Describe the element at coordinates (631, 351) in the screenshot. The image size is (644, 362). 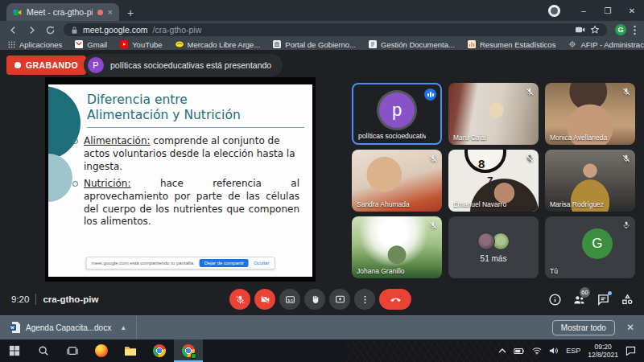
I see `action-center-icon` at that location.